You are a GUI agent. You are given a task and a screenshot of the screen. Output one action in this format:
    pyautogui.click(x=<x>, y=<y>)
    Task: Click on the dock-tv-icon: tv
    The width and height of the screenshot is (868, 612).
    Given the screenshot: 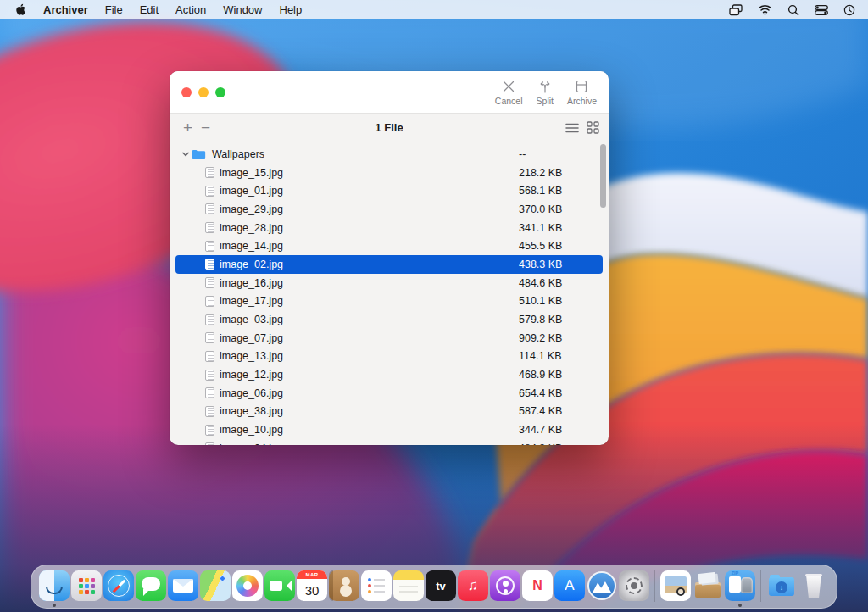 What is the action you would take?
    pyautogui.click(x=441, y=586)
    